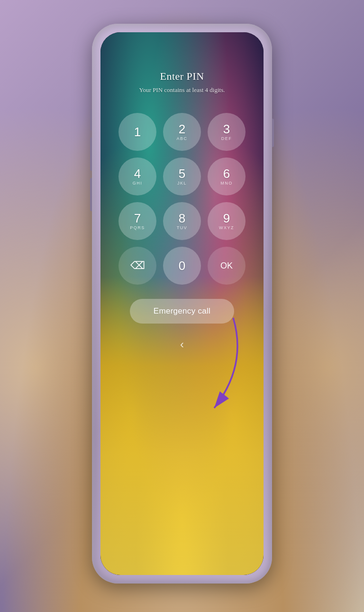 The height and width of the screenshot is (612, 364). I want to click on back-button: ‹, so click(182, 344).